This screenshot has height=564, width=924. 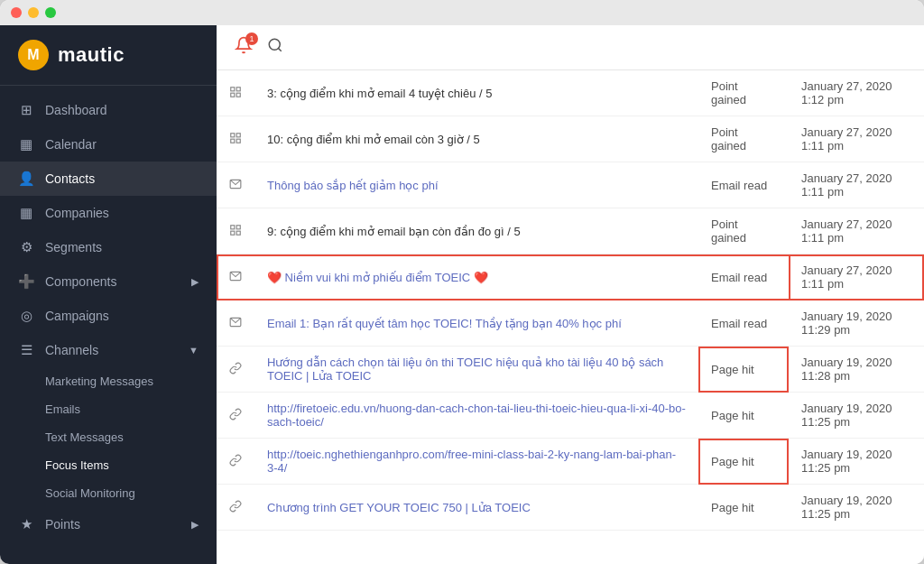 What do you see at coordinates (856, 370) in the screenshot?
I see `row-date: January 19, 202011:28 pm` at bounding box center [856, 370].